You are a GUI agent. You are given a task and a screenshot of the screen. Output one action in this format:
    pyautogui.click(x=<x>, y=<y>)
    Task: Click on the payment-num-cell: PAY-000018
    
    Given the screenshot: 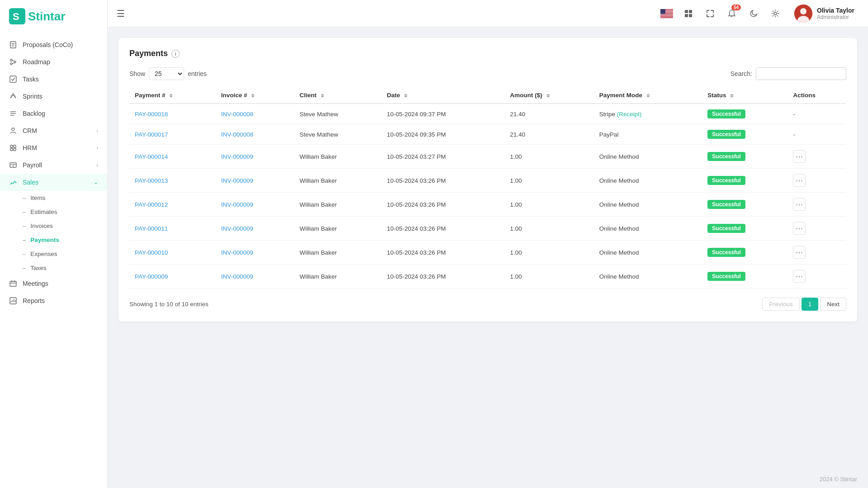 What is the action you would take?
    pyautogui.click(x=173, y=114)
    